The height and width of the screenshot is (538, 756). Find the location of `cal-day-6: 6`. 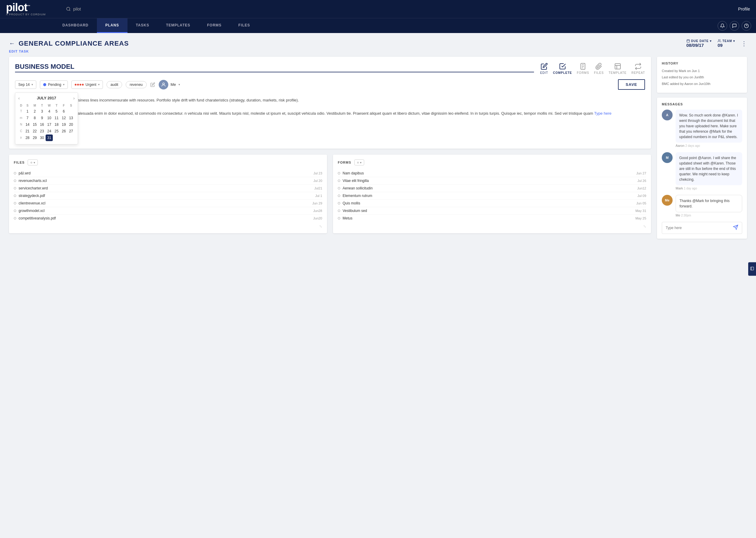

cal-day-6: 6 is located at coordinates (64, 111).